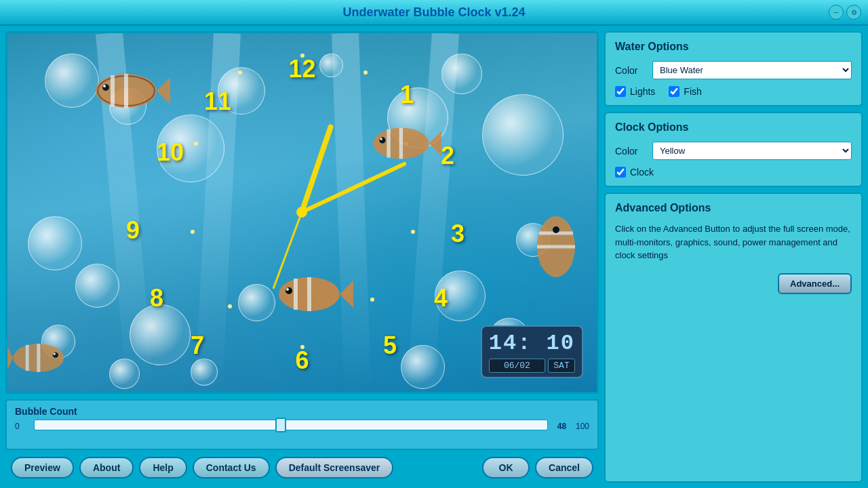  What do you see at coordinates (532, 343) in the screenshot?
I see `digital-time-display: 14: 10` at bounding box center [532, 343].